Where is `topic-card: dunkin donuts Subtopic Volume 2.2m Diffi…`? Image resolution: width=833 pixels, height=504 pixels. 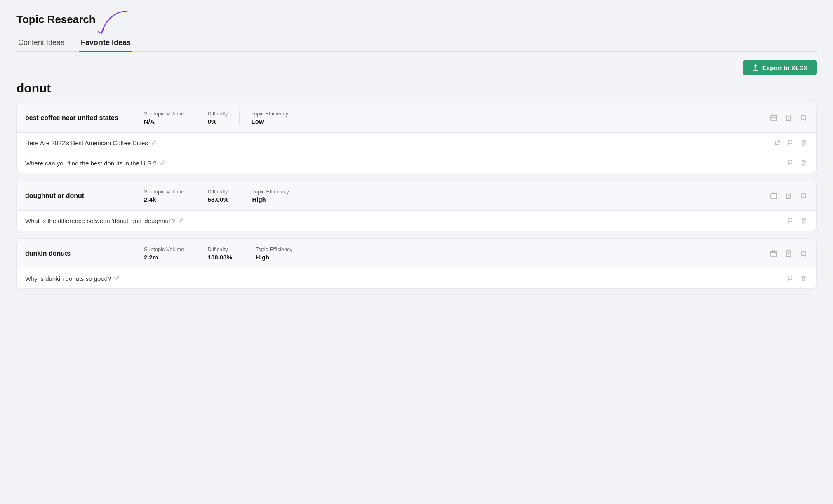
topic-card: dunkin donuts Subtopic Volume 2.2m Diffi… is located at coordinates (416, 264).